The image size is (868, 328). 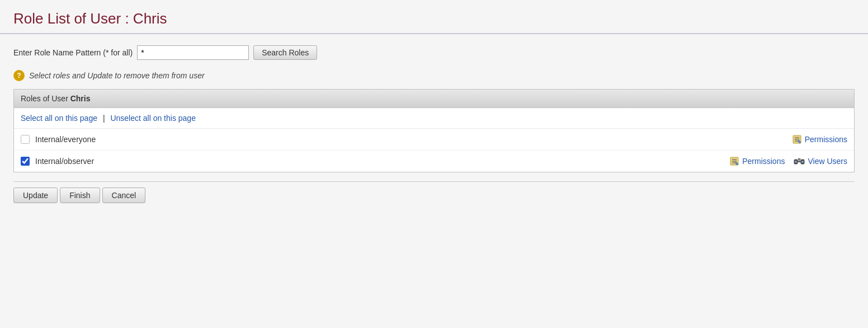 What do you see at coordinates (193, 53) in the screenshot?
I see `role-name-input` at bounding box center [193, 53].